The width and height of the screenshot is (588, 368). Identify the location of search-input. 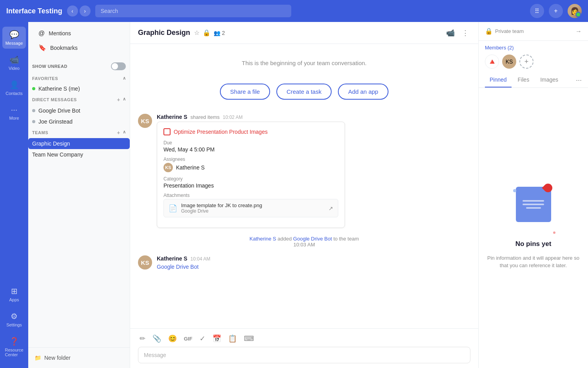
(193, 11).